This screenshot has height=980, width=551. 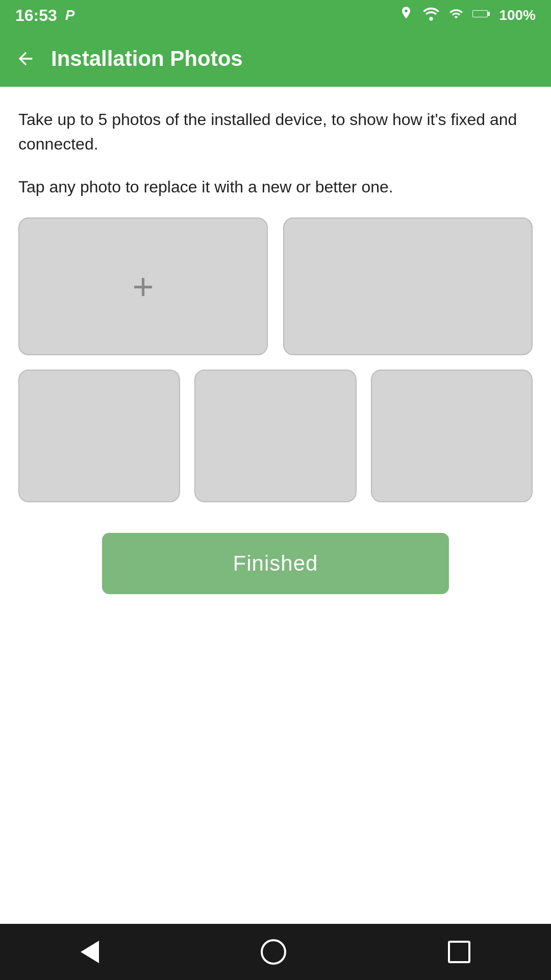 I want to click on finished-button: Finished, so click(x=276, y=564).